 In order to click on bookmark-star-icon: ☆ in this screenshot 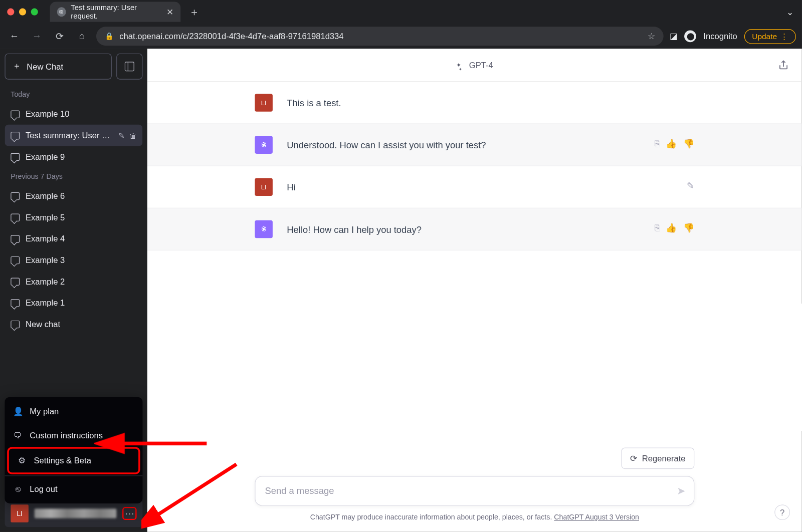, I will do `click(652, 36)`.